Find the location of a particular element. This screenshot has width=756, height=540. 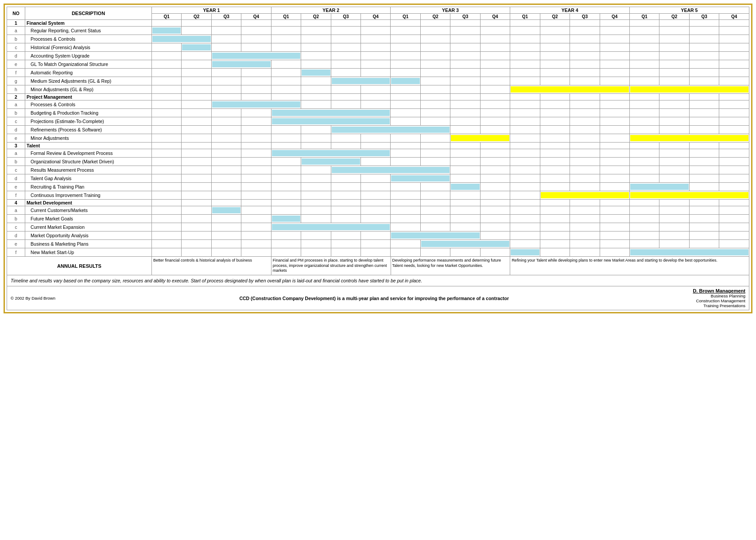

year3-header: YEAR 3 is located at coordinates (450, 11).